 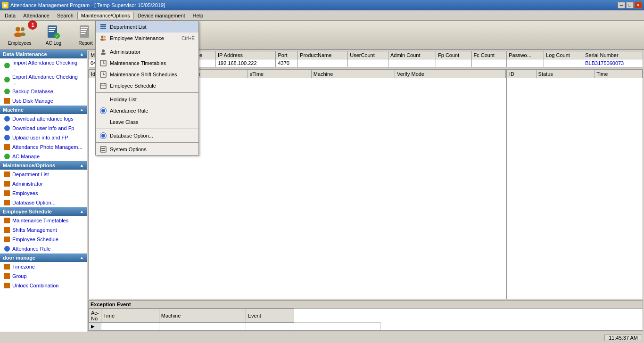 What do you see at coordinates (128, 27) in the screenshot?
I see `dropdown-label-dept-list: Department List` at bounding box center [128, 27].